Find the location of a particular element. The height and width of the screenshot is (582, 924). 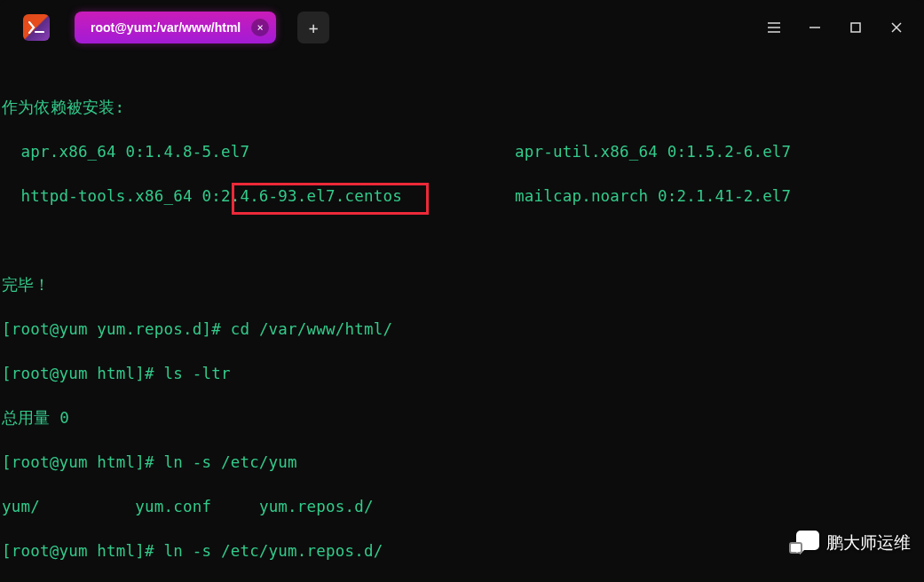

prompt-line: [root@yum html]# ln -s /etc/yum.repos.d/ is located at coordinates (463, 552).